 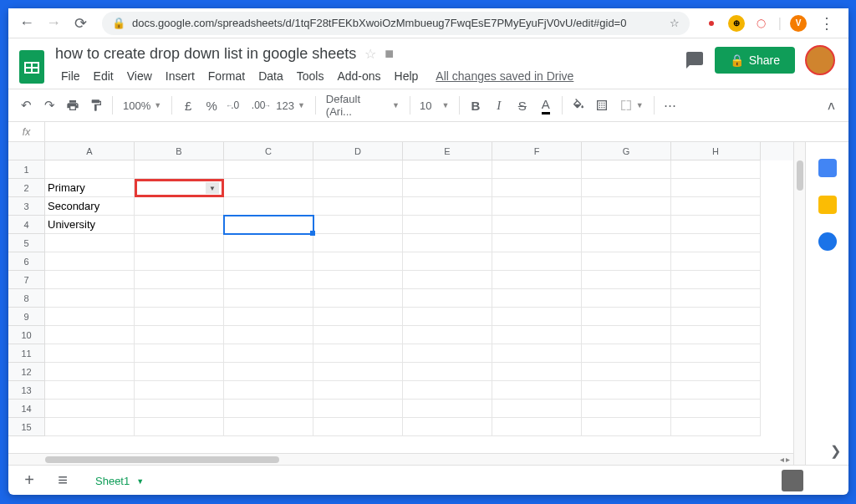 What do you see at coordinates (291, 105) in the screenshot?
I see `number-format-dropdown: 123▼` at bounding box center [291, 105].